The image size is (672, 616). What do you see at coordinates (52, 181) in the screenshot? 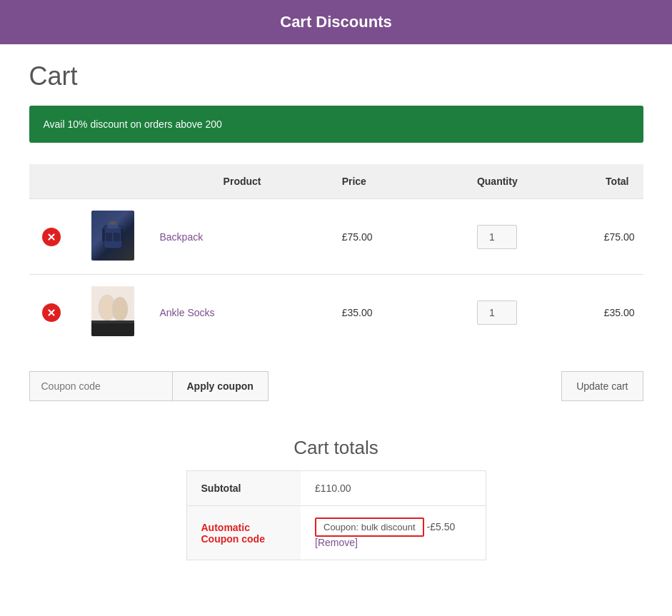
I see `col-header-remove` at bounding box center [52, 181].